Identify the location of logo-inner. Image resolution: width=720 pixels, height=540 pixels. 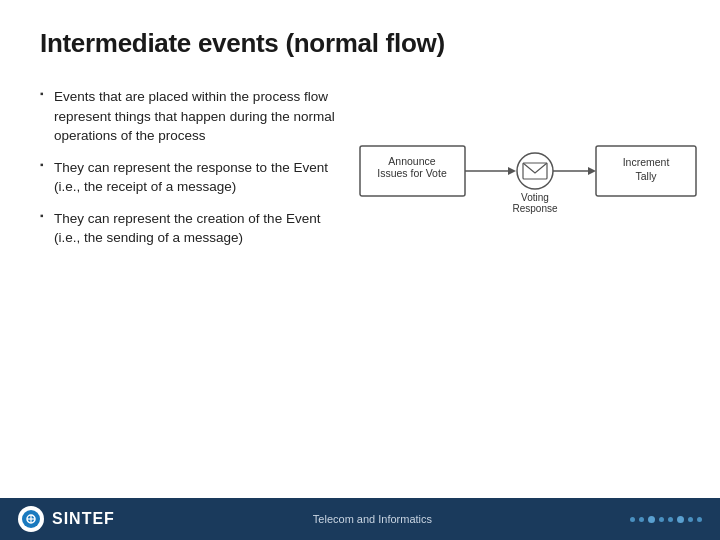
(31, 519).